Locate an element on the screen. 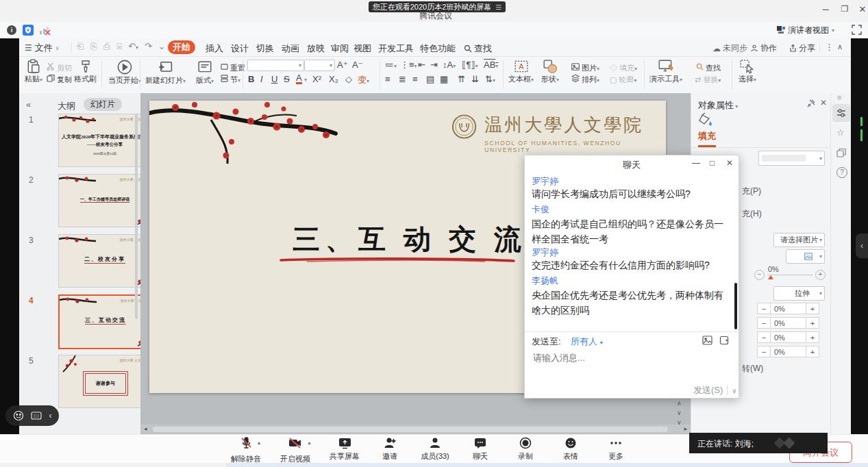 This screenshot has height=467, width=868. chat-close-icon: ✕ is located at coordinates (730, 163).